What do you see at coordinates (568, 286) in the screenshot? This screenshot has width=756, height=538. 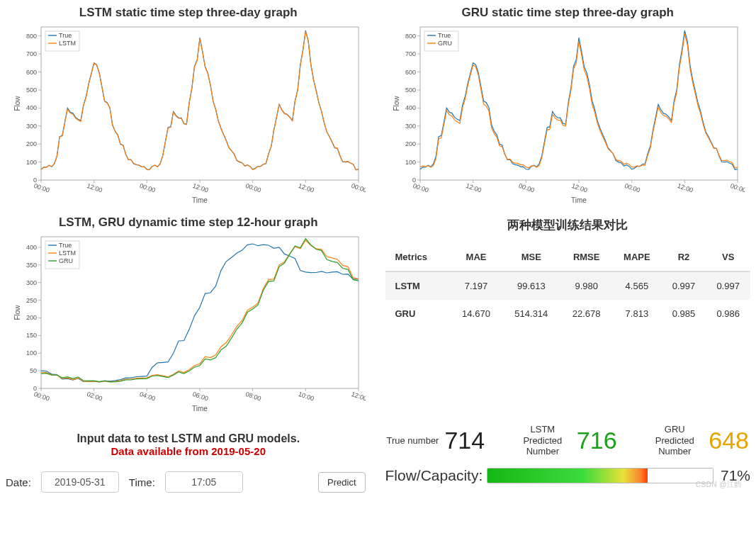 I see `table-row: LSTM7.19799.6139.9804.5650.9970.997` at bounding box center [568, 286].